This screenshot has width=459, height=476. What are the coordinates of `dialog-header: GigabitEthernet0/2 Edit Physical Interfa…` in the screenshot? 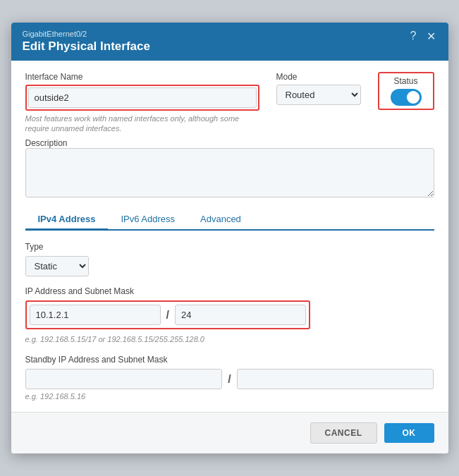 It's located at (230, 42).